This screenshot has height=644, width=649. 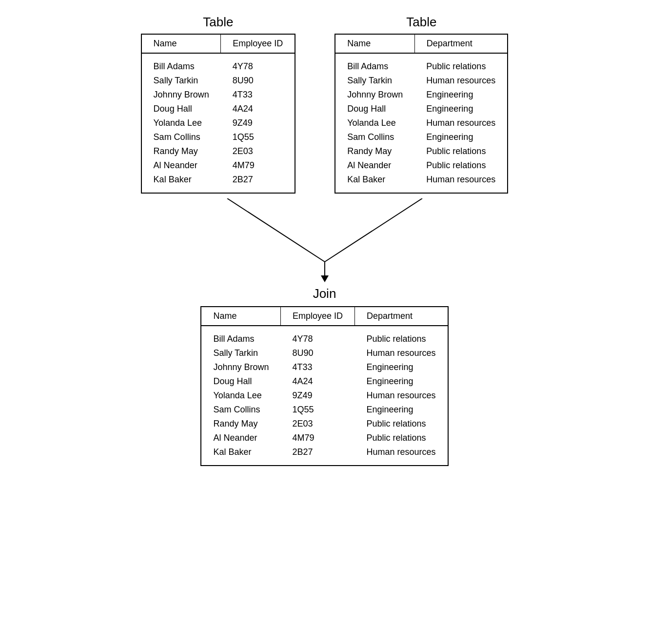 What do you see at coordinates (324, 396) in the screenshot?
I see `table-row: Yolanda Lee9Z49Human resources` at bounding box center [324, 396].